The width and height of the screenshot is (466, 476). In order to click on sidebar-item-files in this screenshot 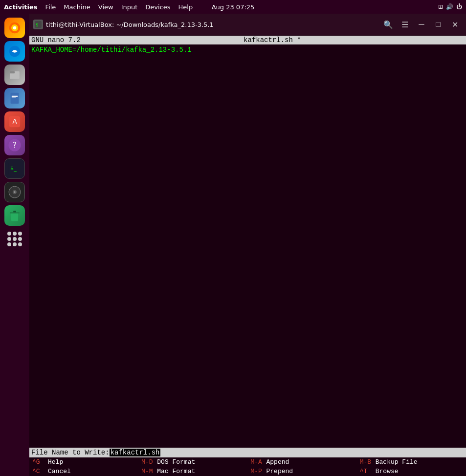, I will do `click(15, 75)`.